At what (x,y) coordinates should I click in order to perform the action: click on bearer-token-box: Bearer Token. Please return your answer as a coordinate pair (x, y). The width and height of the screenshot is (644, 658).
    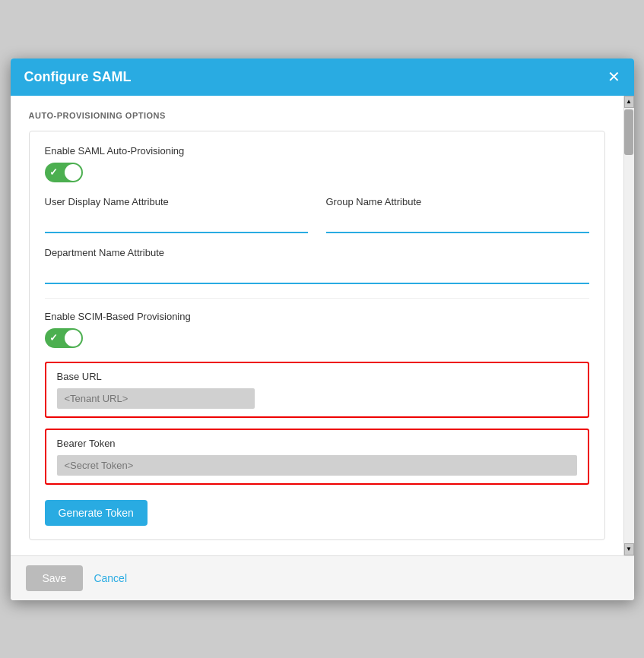
    Looking at the image, I should click on (317, 457).